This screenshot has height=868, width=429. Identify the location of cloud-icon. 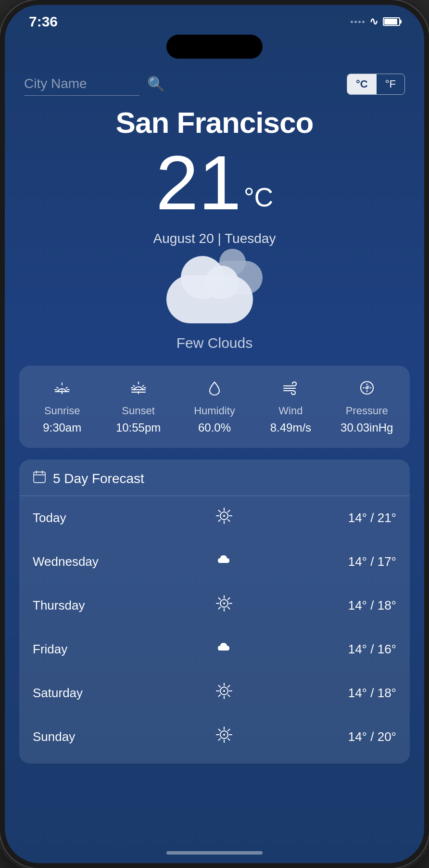
(214, 292).